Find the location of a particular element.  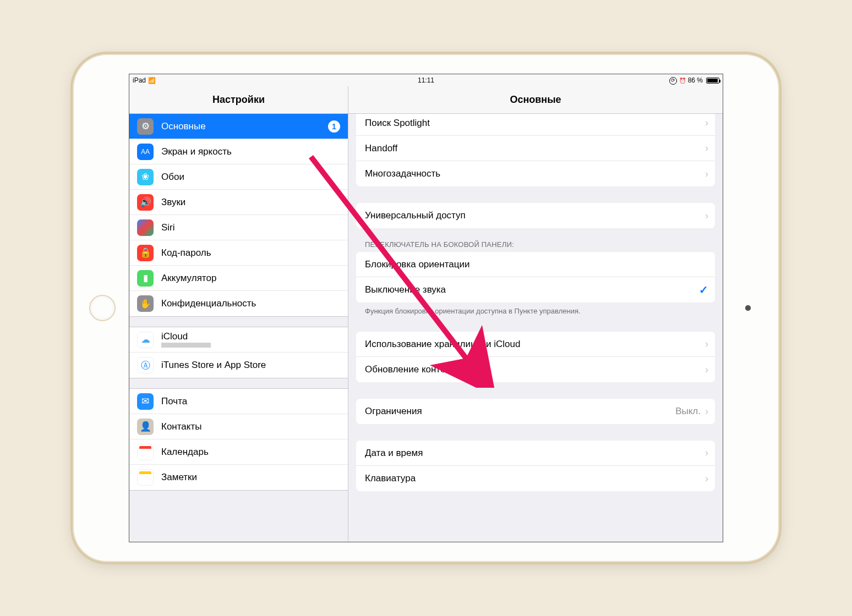

row-keyboard: Клавиатура › is located at coordinates (536, 479).